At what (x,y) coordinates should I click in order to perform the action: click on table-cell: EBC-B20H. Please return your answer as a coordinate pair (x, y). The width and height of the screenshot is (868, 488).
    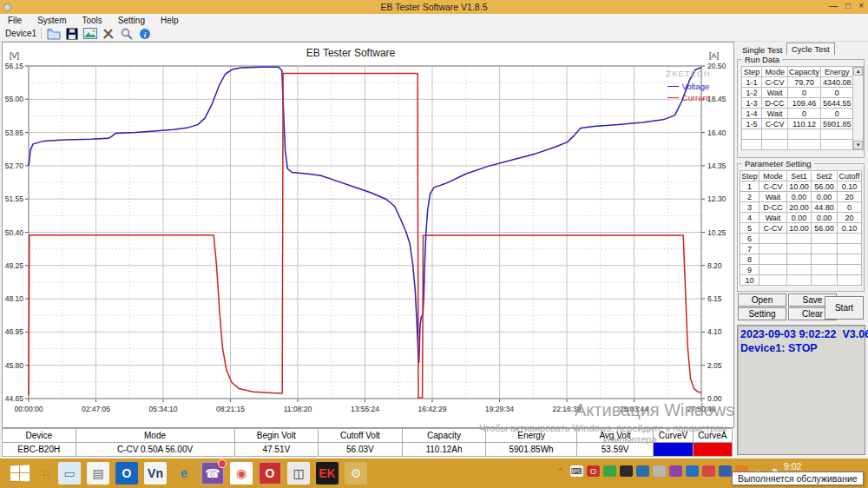
    Looking at the image, I should click on (40, 450).